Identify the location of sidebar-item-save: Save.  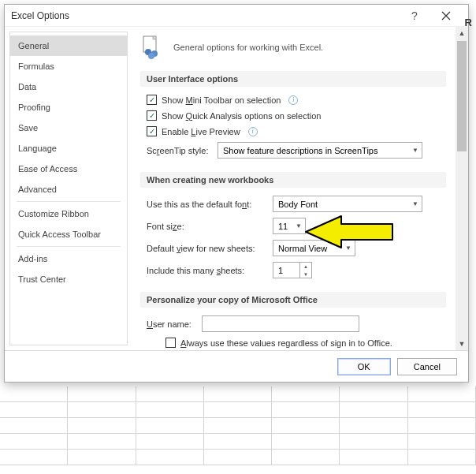
(69, 128).